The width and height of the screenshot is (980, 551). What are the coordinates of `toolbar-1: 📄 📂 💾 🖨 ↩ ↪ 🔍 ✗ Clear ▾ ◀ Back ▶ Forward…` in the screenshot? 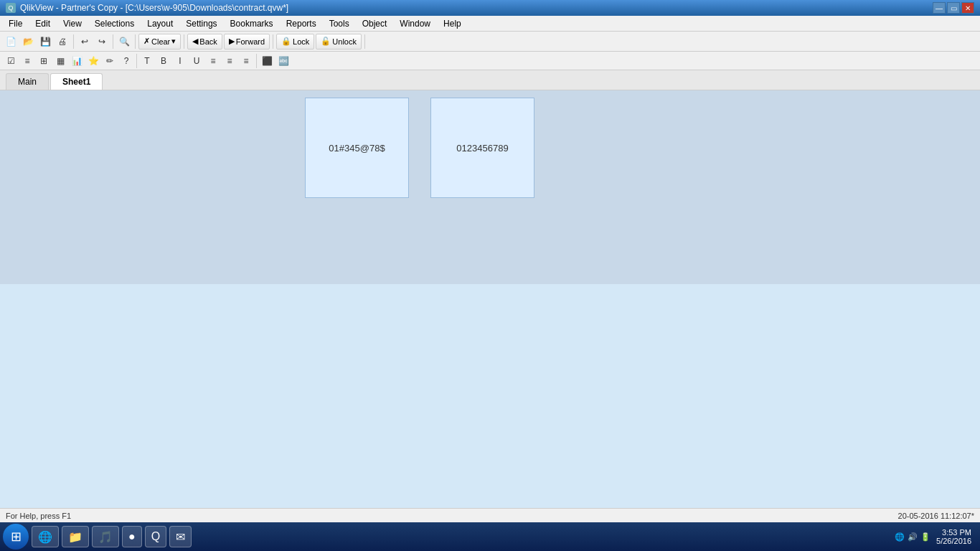 It's located at (490, 42).